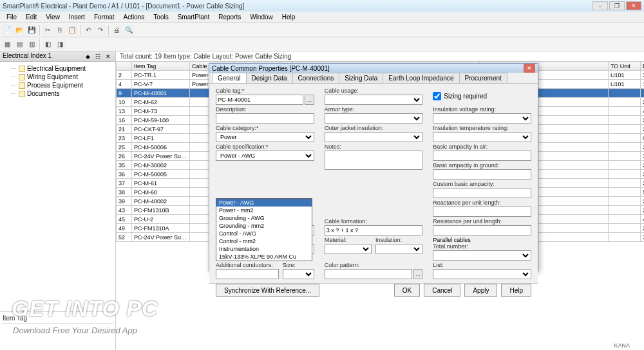  I want to click on reactance-input, so click(482, 212).